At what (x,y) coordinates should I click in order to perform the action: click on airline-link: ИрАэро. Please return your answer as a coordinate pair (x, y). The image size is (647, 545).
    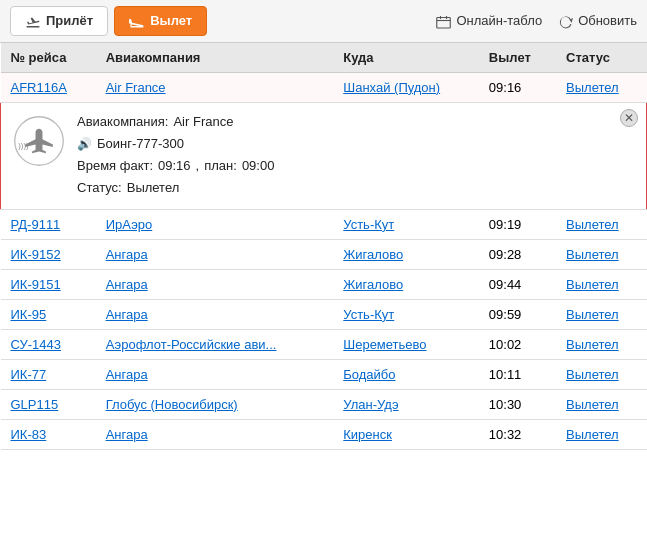
    Looking at the image, I should click on (130, 224).